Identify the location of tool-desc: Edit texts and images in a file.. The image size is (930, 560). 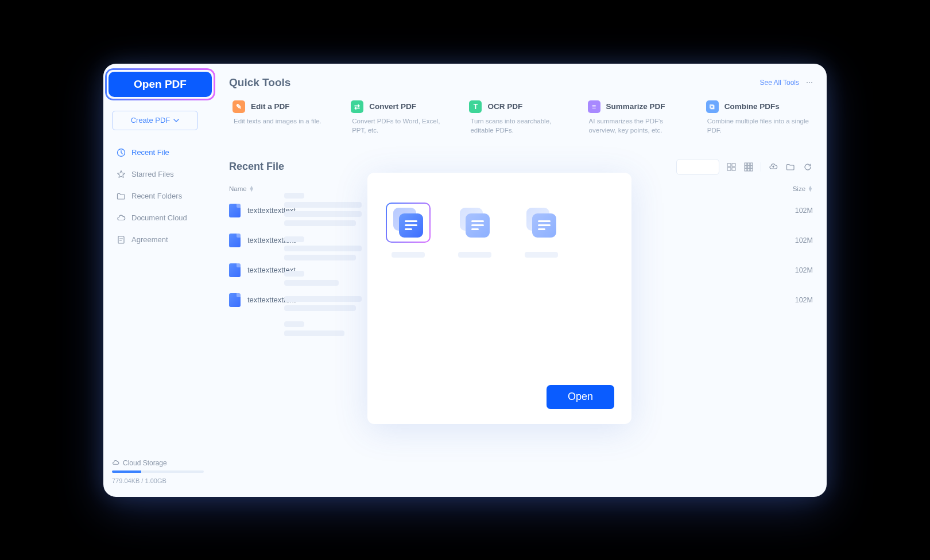
(284, 121).